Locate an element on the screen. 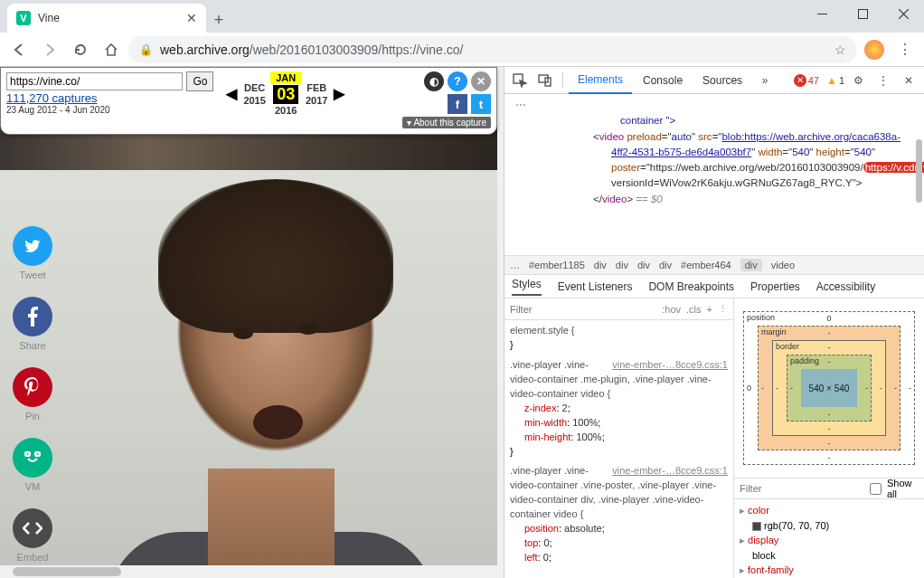  embed-label: Embed is located at coordinates (33, 557).